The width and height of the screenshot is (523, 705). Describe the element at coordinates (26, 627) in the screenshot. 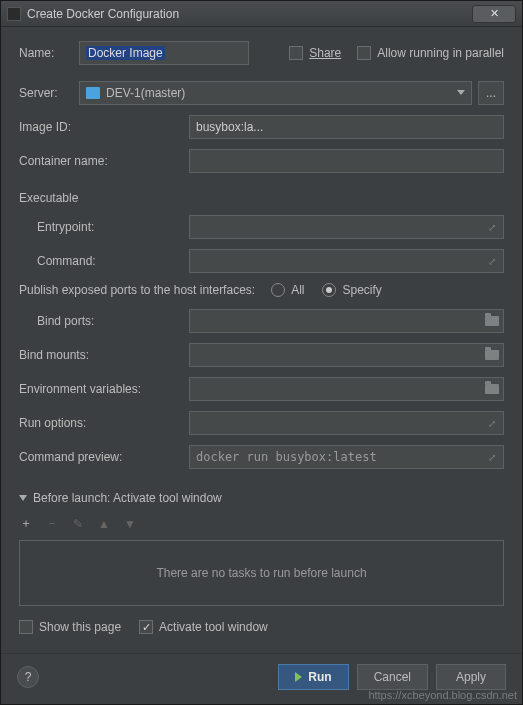

I see `show-page-checkbox` at that location.